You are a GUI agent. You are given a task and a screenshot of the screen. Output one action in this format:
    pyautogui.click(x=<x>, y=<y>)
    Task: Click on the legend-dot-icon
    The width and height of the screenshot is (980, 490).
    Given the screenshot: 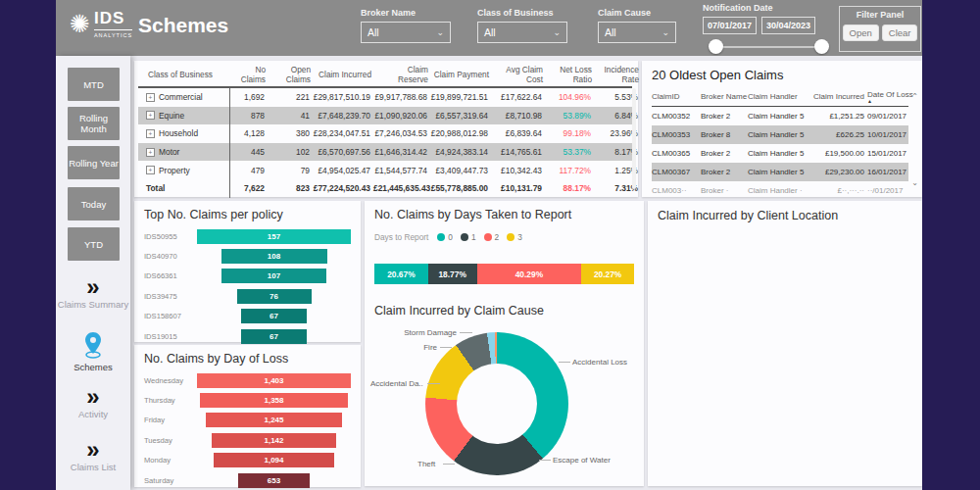 What is the action you would take?
    pyautogui.click(x=465, y=237)
    